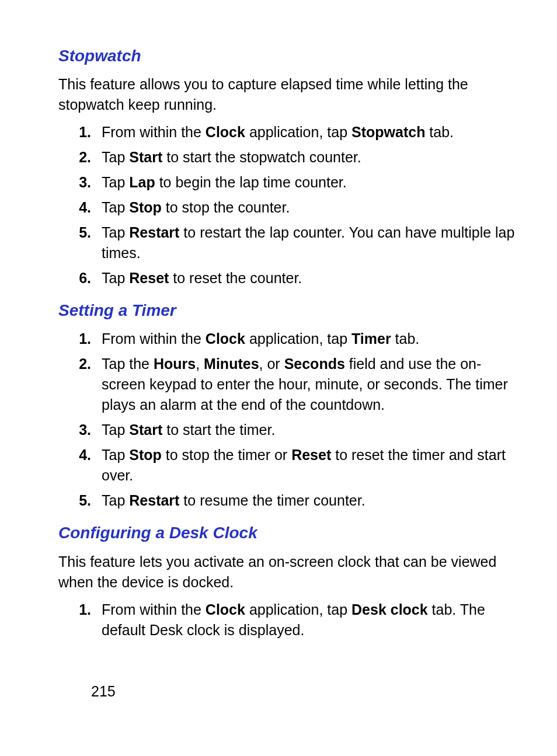 This screenshot has width=557, height=756. What do you see at coordinates (309, 243) in the screenshot?
I see `step-text: Tap Restart to restart the lap counter. …` at bounding box center [309, 243].